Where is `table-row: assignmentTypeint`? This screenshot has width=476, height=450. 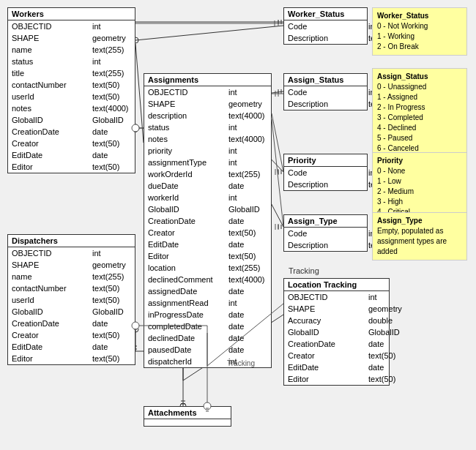 table-row: assignmentTypeint is located at coordinates (208, 162).